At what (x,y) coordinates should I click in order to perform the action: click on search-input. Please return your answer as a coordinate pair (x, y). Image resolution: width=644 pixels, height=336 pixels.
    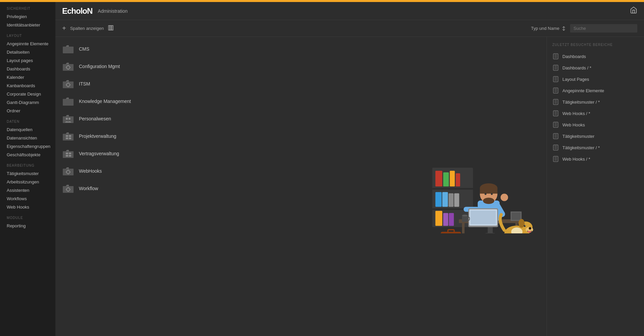
    Looking at the image, I should click on (604, 28).